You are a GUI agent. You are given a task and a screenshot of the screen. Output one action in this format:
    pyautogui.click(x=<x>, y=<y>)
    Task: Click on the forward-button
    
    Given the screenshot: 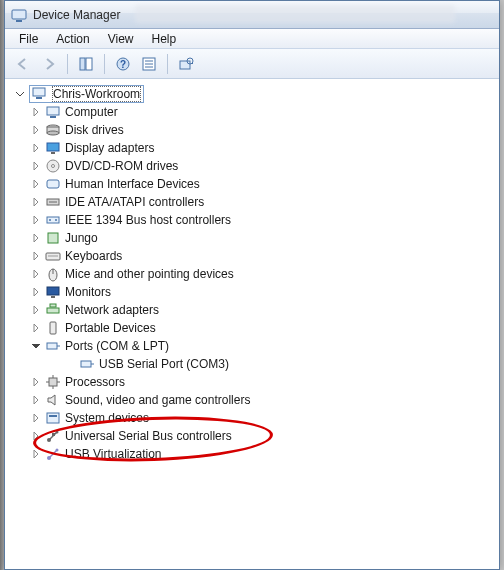 What is the action you would take?
    pyautogui.click(x=49, y=64)
    